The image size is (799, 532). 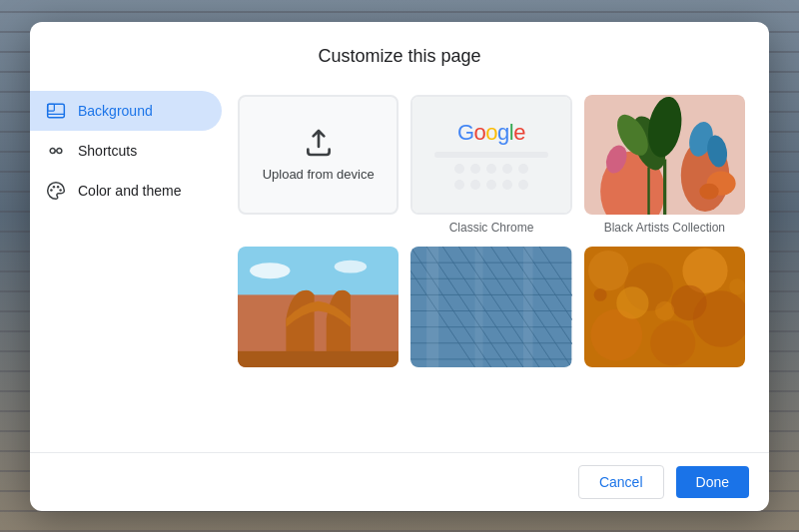 I want to click on dialog-title: Customize this page, so click(x=400, y=52).